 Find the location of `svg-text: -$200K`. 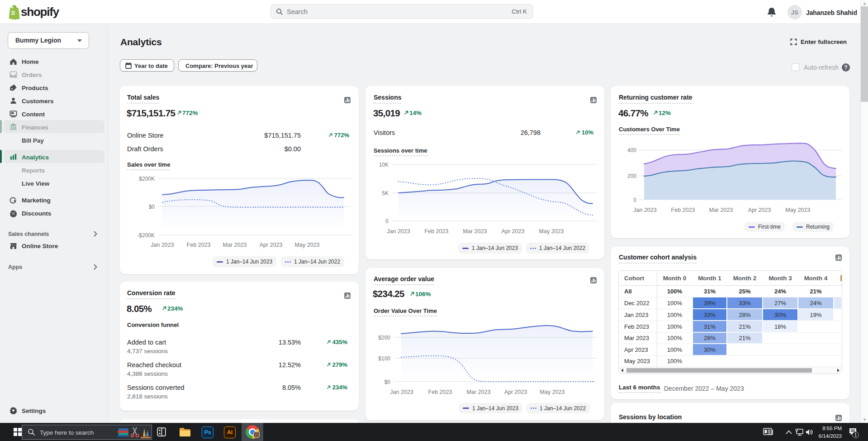

svg-text: -$200K is located at coordinates (146, 235).